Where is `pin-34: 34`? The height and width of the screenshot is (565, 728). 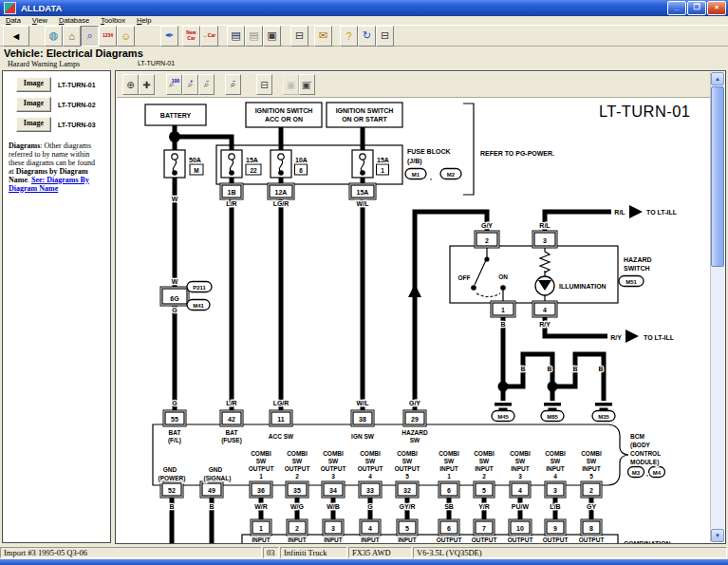 pin-34: 34 is located at coordinates (333, 490).